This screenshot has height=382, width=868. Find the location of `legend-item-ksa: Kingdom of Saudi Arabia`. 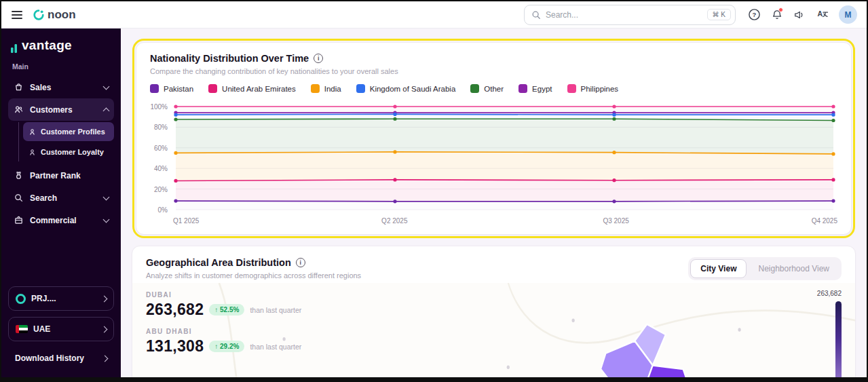

legend-item-ksa: Kingdom of Saudi Arabia is located at coordinates (406, 88).